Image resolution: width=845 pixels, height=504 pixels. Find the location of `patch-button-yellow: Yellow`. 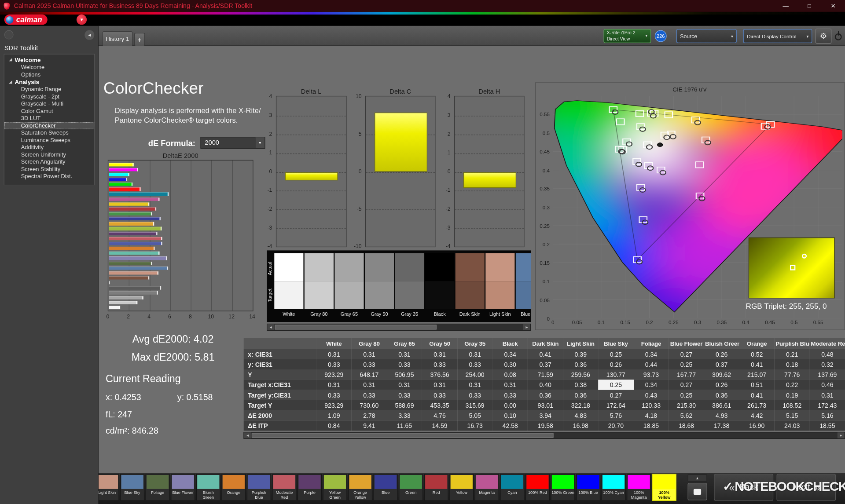

patch-button-yellow: Yellow is located at coordinates (461, 487).